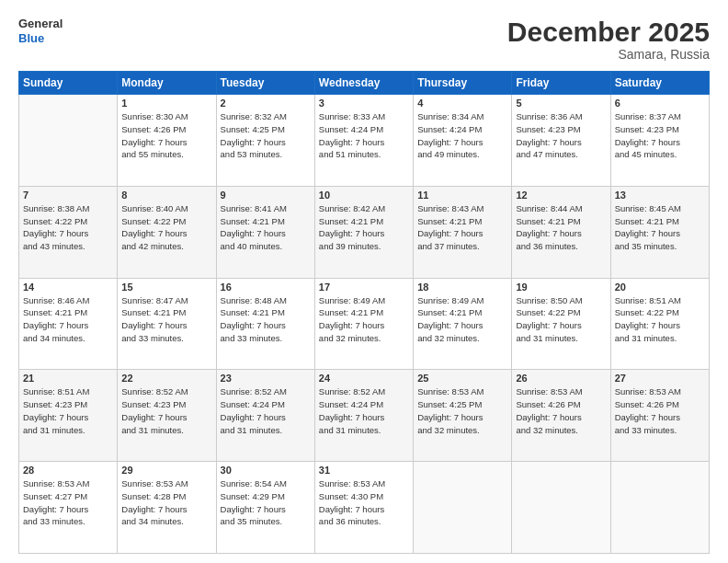  Describe the element at coordinates (364, 39) in the screenshot. I see `header: General Blue General Blue December 2025 …` at that location.